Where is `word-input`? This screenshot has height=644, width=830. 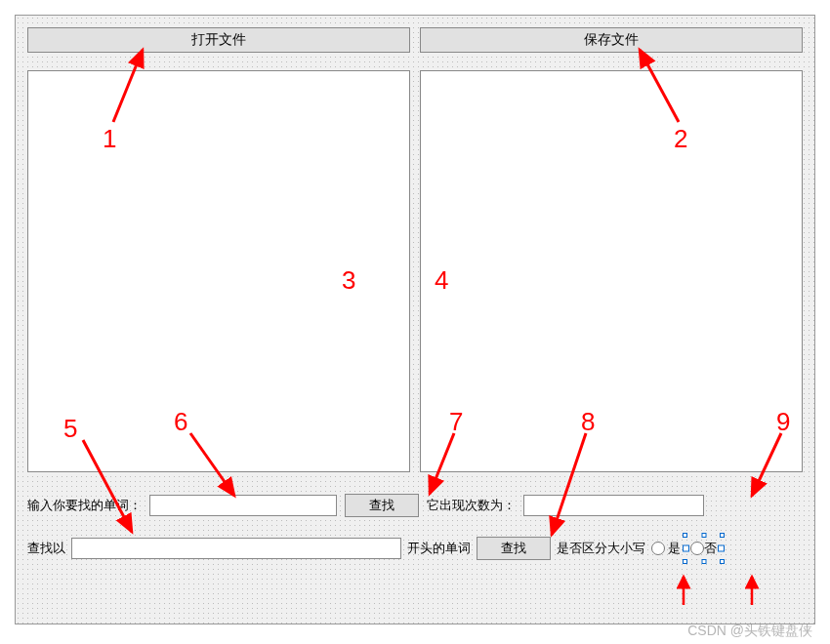 word-input is located at coordinates (243, 505).